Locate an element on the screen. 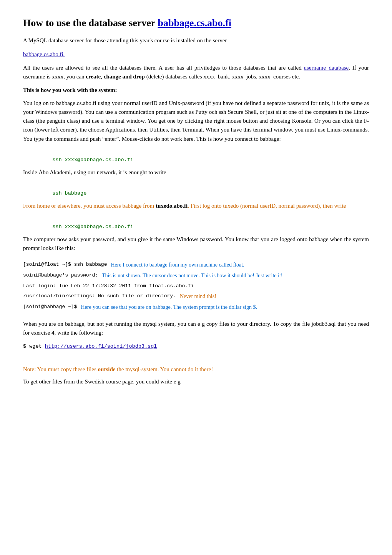 The width and height of the screenshot is (392, 555). code-ssh-1: ssh xxxx@babbage.cs.abo.fi is located at coordinates (208, 156).